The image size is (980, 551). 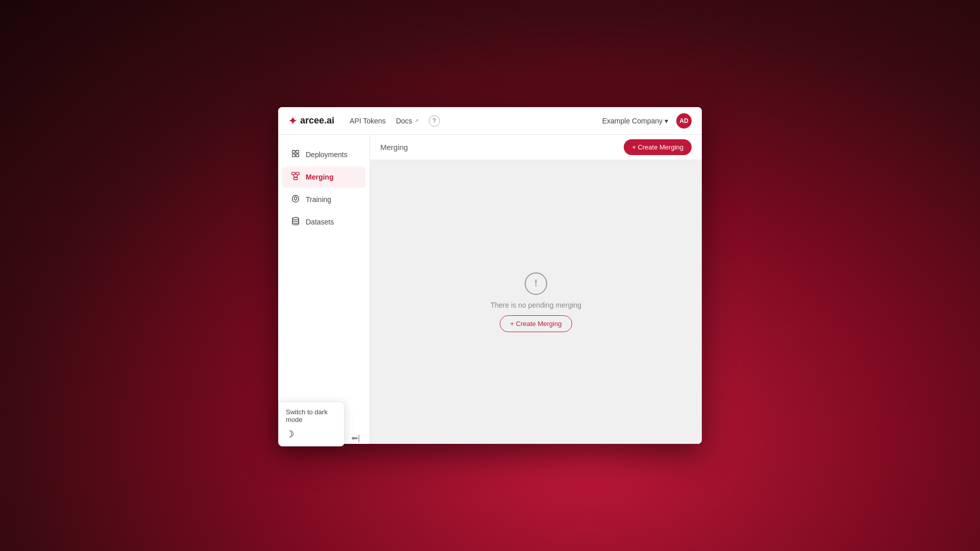 I want to click on merging-icon, so click(x=296, y=177).